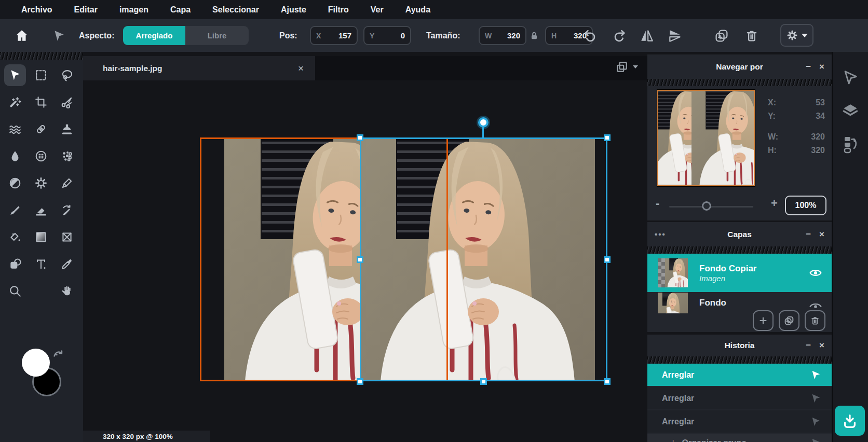 This screenshot has height=442, width=868. What do you see at coordinates (627, 67) in the screenshot?
I see `window-arrange-button` at bounding box center [627, 67].